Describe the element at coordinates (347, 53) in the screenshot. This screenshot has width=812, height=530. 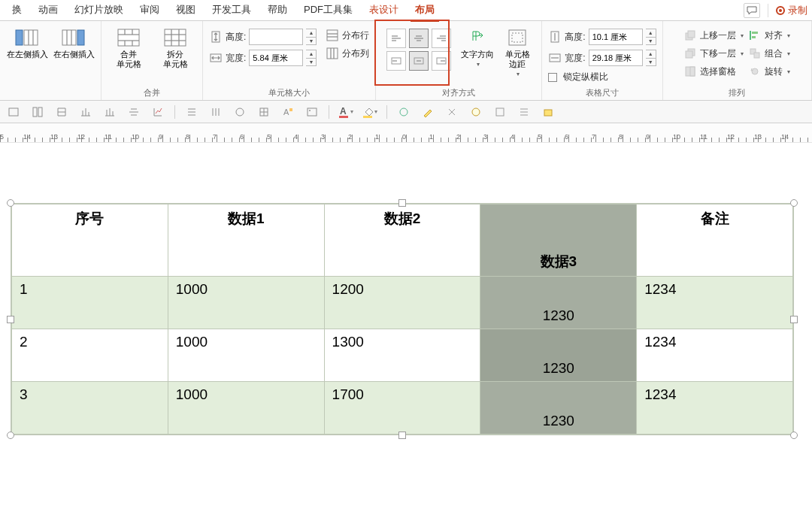
I see `distribute-cols-button: 分布列` at that location.